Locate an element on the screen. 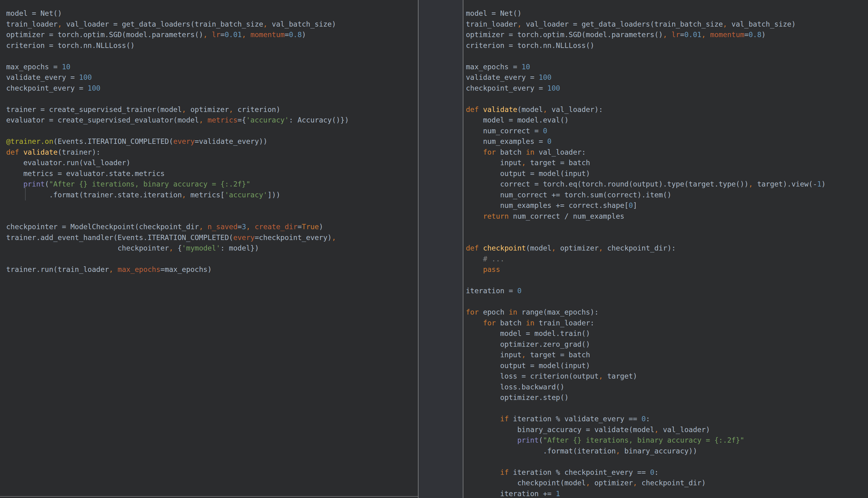  code-line: return num_correct / num_examples is located at coordinates (667, 216).